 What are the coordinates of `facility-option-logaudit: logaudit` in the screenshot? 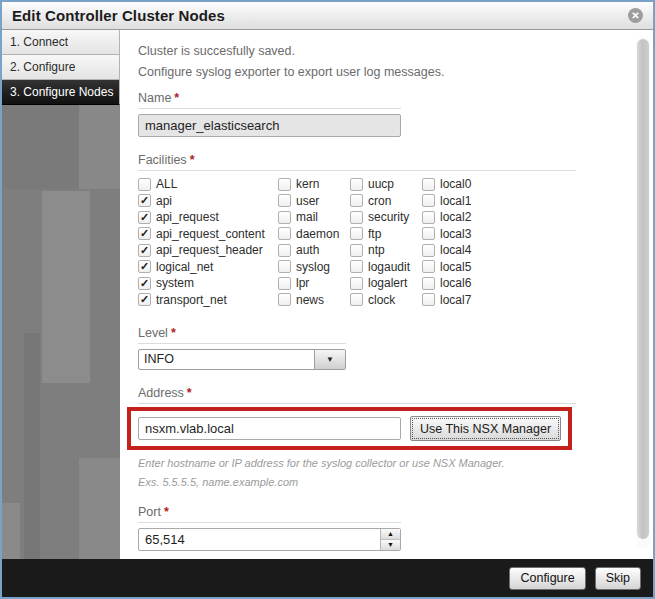 It's located at (386, 268).